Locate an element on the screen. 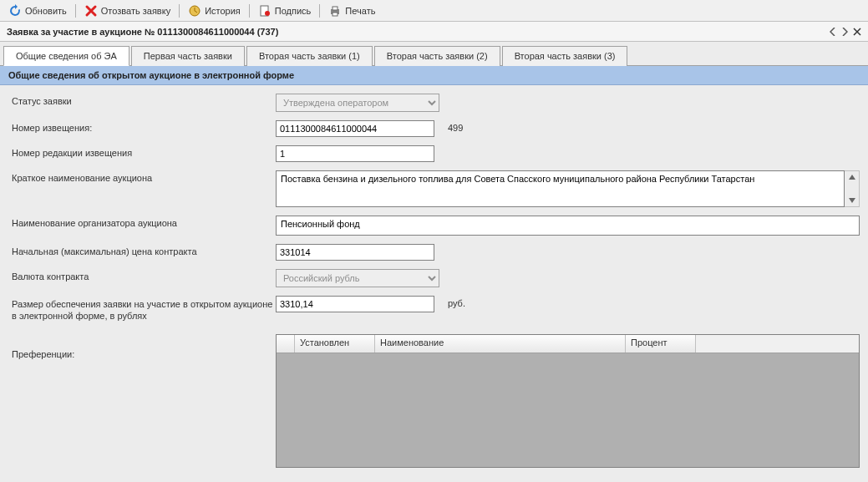  deposit-input is located at coordinates (355, 304).